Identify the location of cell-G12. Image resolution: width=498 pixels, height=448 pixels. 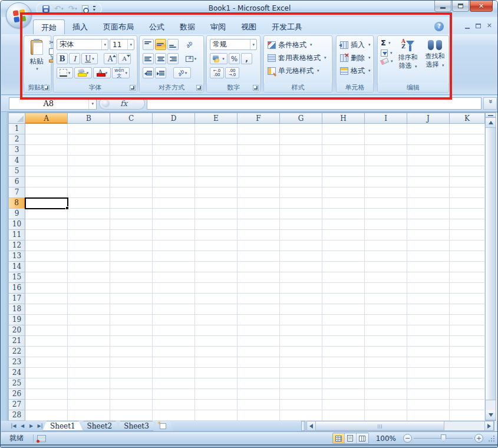
(301, 246).